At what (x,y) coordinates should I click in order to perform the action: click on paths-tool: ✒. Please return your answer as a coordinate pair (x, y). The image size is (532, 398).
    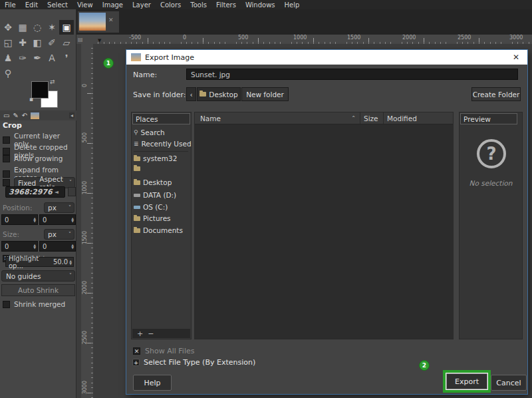
    Looking at the image, I should click on (37, 58).